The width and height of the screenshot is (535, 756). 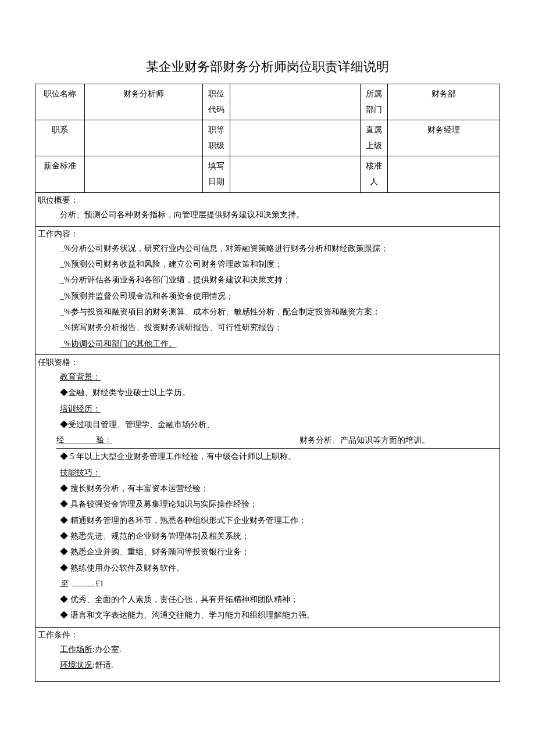 I want to click on skill-item: ◆ 熟悉企业并购、重组、财务顾问等投资银行业务；, so click(x=280, y=552).